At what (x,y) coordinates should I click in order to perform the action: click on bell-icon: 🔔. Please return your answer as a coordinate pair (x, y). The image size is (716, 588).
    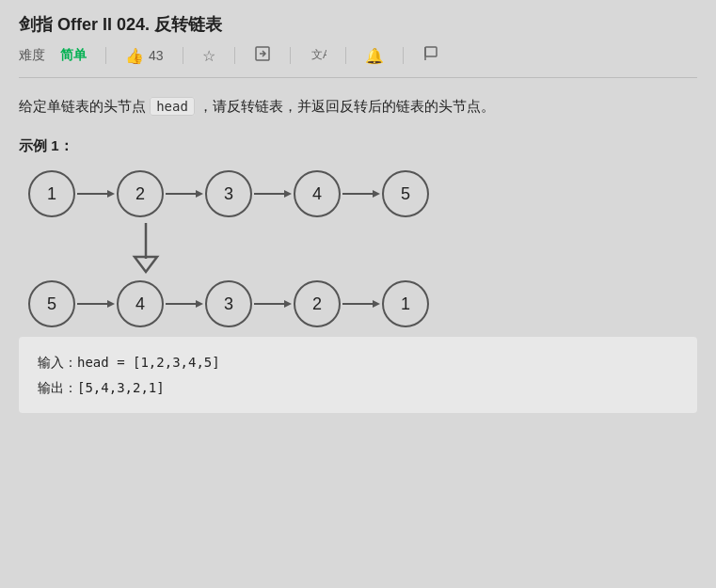
    Looking at the image, I should click on (374, 56).